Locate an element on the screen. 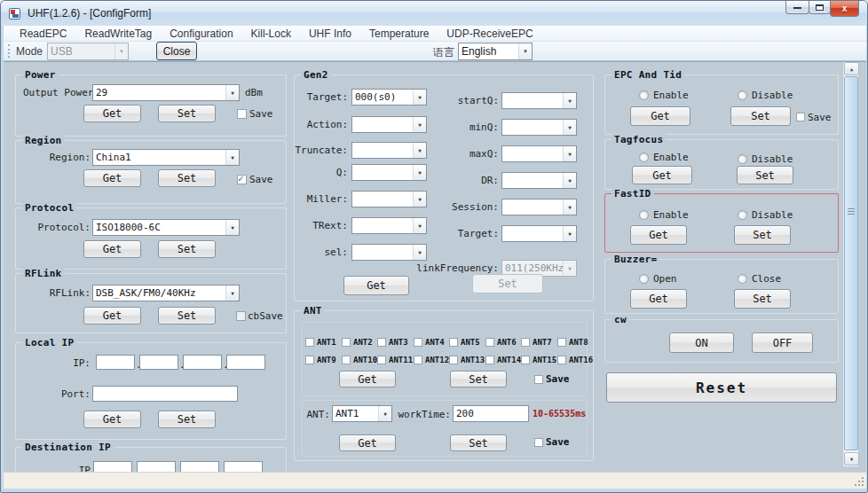  menu-readepc: ReadEPC is located at coordinates (43, 34).